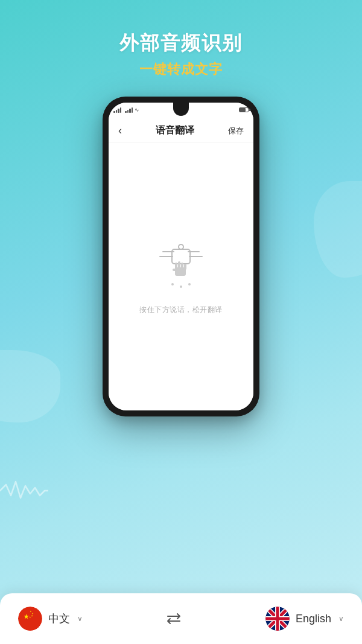  I want to click on press-hint: 按住下方说话，松开翻译, so click(181, 310).